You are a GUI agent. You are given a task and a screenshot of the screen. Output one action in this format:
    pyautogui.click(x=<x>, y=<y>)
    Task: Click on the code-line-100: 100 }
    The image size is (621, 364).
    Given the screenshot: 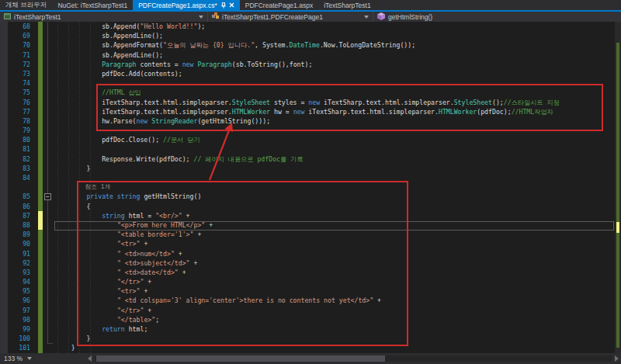 What is the action you would take?
    pyautogui.click(x=307, y=338)
    